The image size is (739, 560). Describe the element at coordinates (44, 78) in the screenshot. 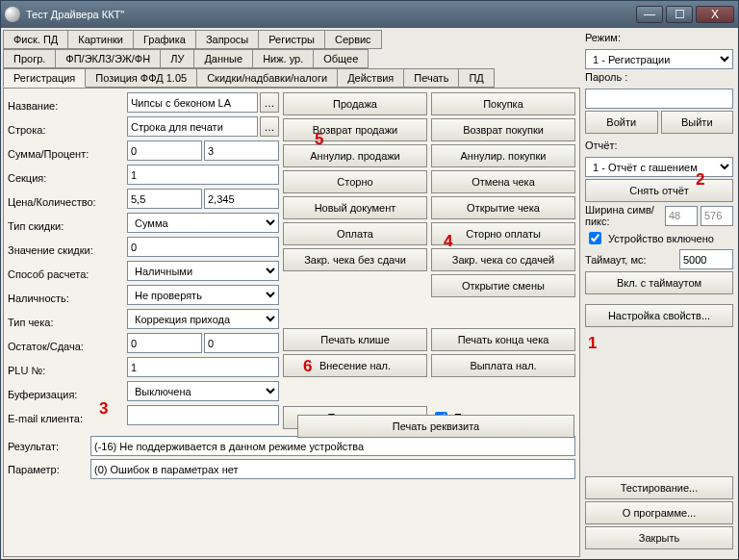

I see `tab-registration: Регистрация` at that location.